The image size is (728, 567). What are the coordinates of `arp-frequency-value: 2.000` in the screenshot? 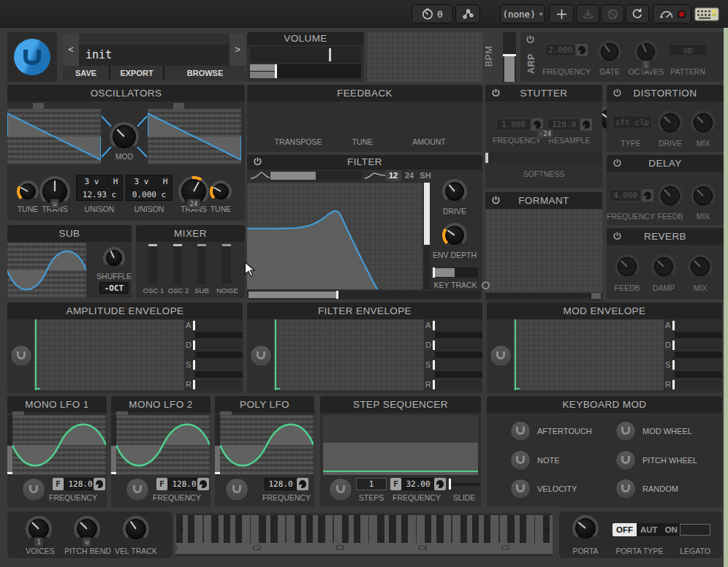 It's located at (560, 50).